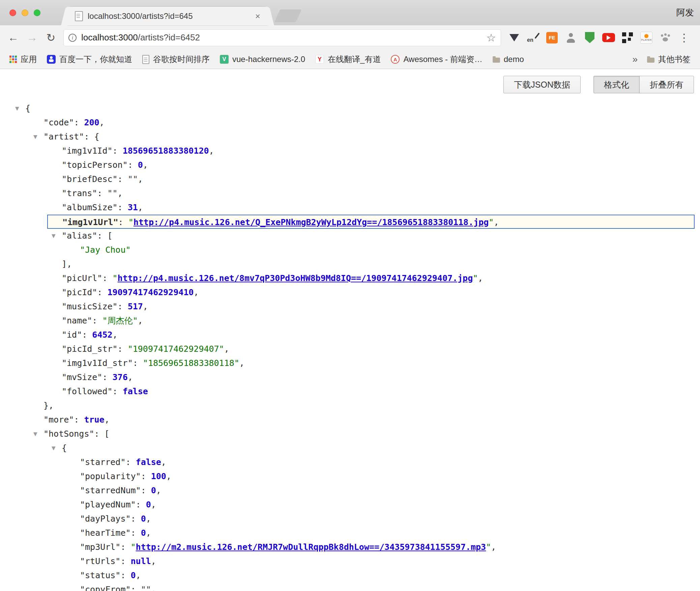 Image resolution: width=700 pixels, height=591 pixels. What do you see at coordinates (87, 151) in the screenshot?
I see `json-token-key: "img1v1Id"` at bounding box center [87, 151].